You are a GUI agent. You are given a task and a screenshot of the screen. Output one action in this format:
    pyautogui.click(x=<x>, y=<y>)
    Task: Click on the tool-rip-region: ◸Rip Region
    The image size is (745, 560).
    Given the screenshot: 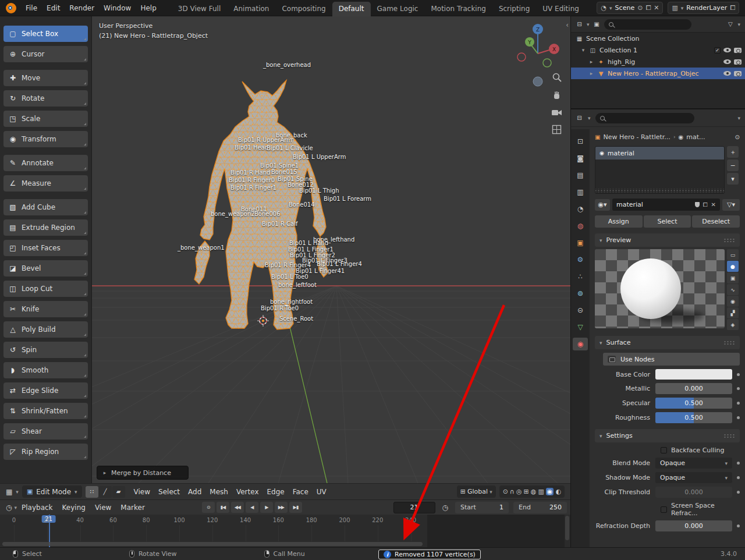 What is the action you would take?
    pyautogui.click(x=45, y=452)
    